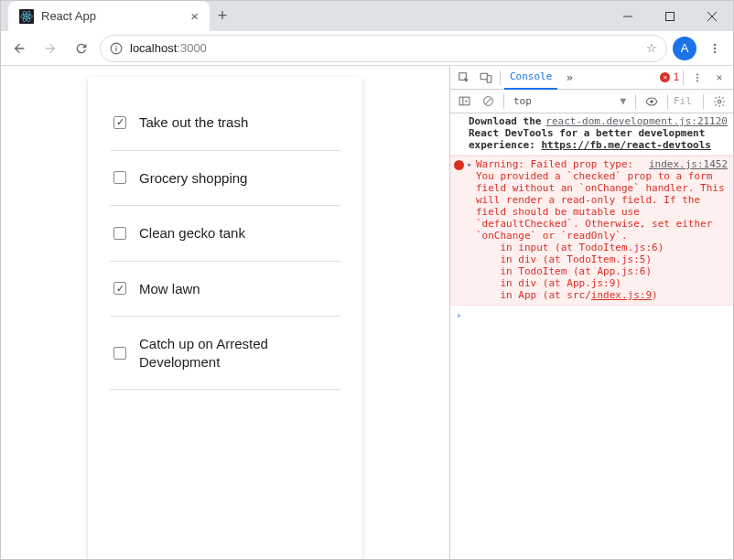 The width and height of the screenshot is (734, 560). What do you see at coordinates (238, 353) in the screenshot?
I see `todo-label: Catch up on Arrested Development` at bounding box center [238, 353].